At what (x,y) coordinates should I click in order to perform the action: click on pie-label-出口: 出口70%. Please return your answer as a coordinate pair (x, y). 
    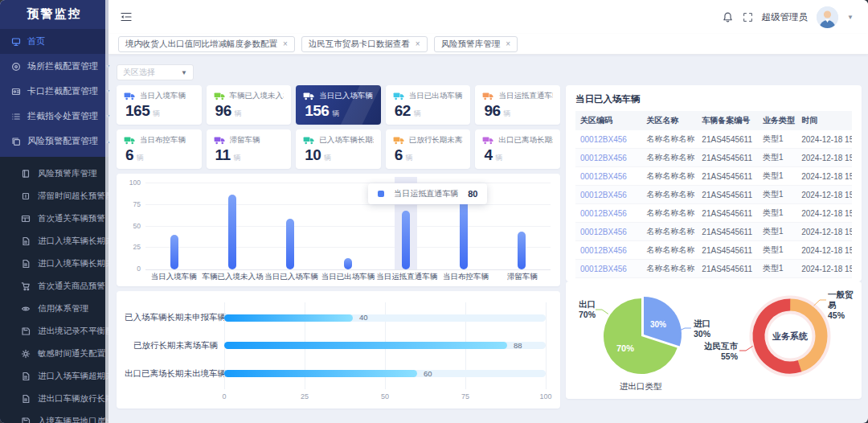
    Looking at the image, I should click on (582, 310).